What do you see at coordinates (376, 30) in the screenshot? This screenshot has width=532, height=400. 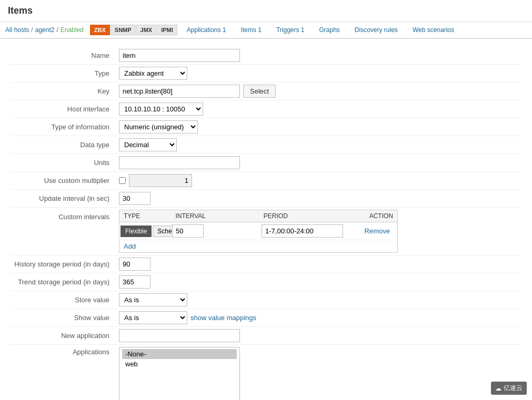 I see `tab-discovery-rules: Discovery rules` at bounding box center [376, 30].